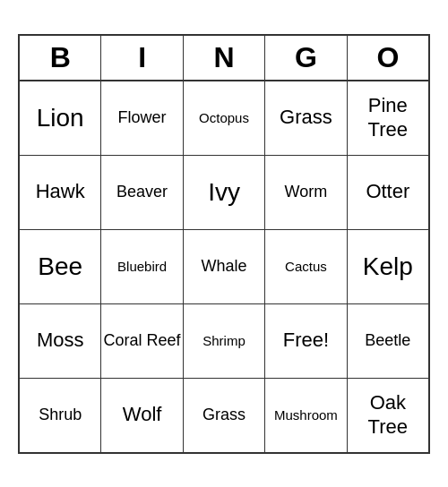 Image resolution: width=448 pixels, height=487 pixels. I want to click on bingo-cell-1-1: Beaver, so click(142, 192).